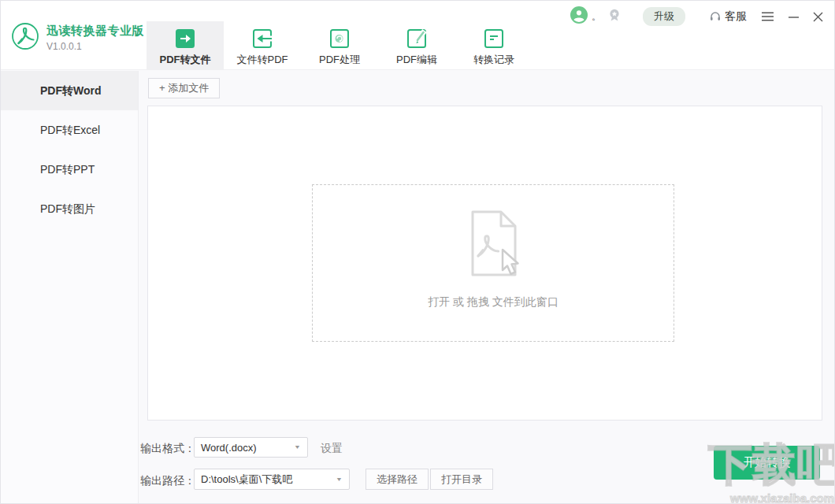 The image size is (835, 504). What do you see at coordinates (95, 46) in the screenshot?
I see `app-version: V1.0.0.1` at bounding box center [95, 46].